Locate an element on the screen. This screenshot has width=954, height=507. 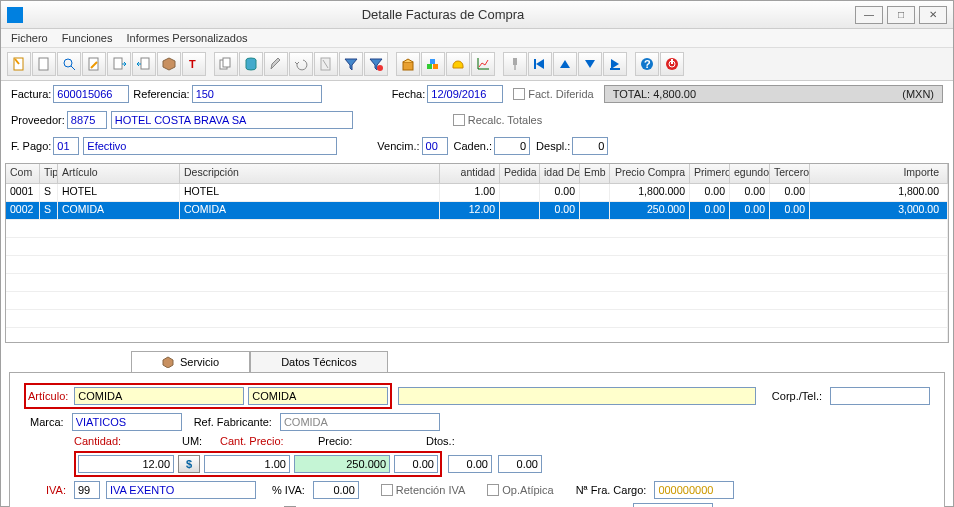
corp-label: Corp./Tel.: is located at coordinates (797, 396).